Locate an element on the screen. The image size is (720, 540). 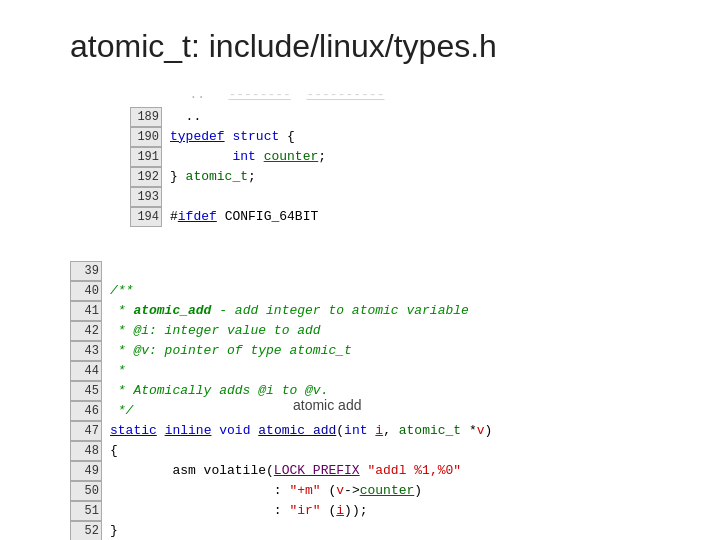
line-num: 52 is located at coordinates (86, 531).